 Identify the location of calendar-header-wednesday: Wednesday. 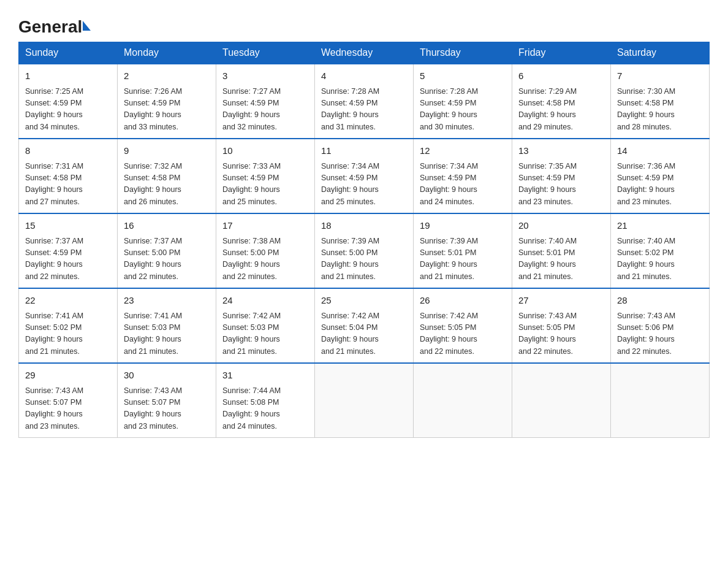
(364, 53).